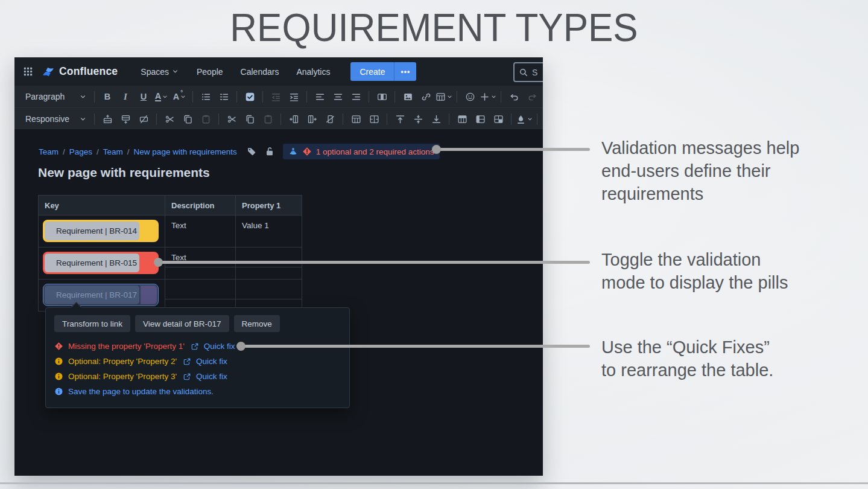 This screenshot has width=868, height=489. What do you see at coordinates (175, 71) in the screenshot?
I see `chevron-down-icon` at bounding box center [175, 71].